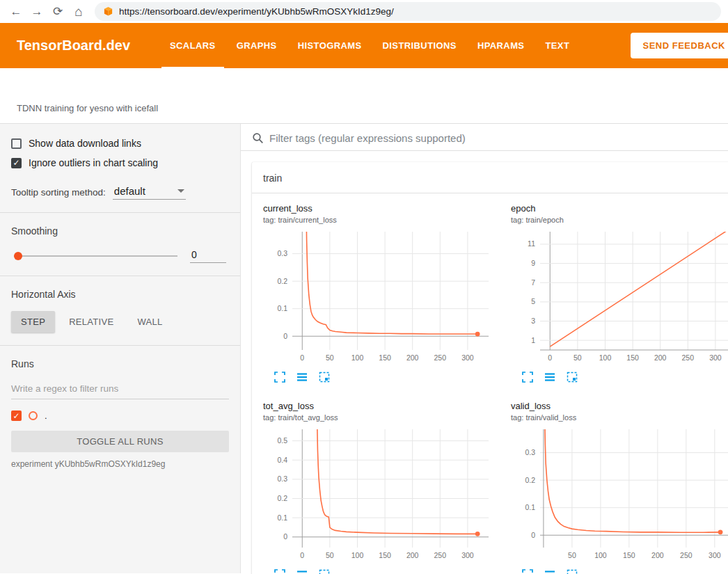 The width and height of the screenshot is (728, 574). I want to click on experiment-title: TDNN training for yesno with icefall, so click(88, 109).